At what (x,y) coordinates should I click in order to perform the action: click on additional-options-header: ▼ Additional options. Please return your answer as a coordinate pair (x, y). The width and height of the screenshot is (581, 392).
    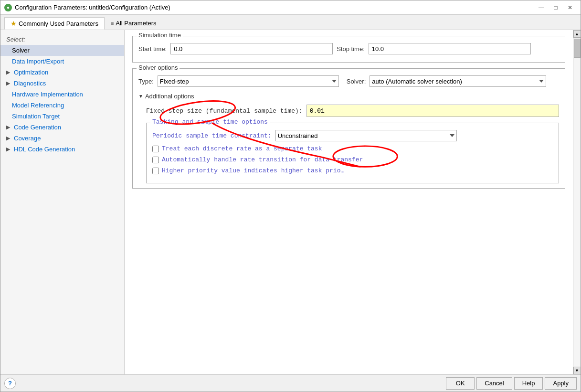
    Looking at the image, I should click on (349, 96).